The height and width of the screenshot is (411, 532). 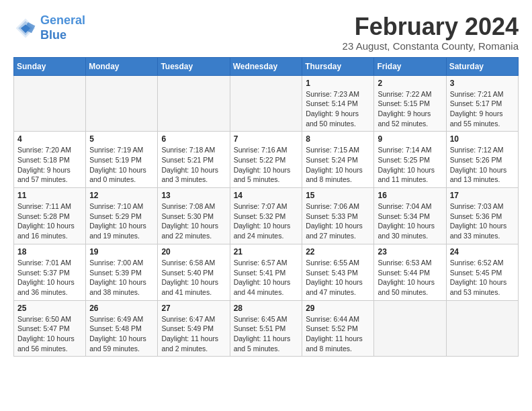 I want to click on day-number: 28, so click(x=266, y=308).